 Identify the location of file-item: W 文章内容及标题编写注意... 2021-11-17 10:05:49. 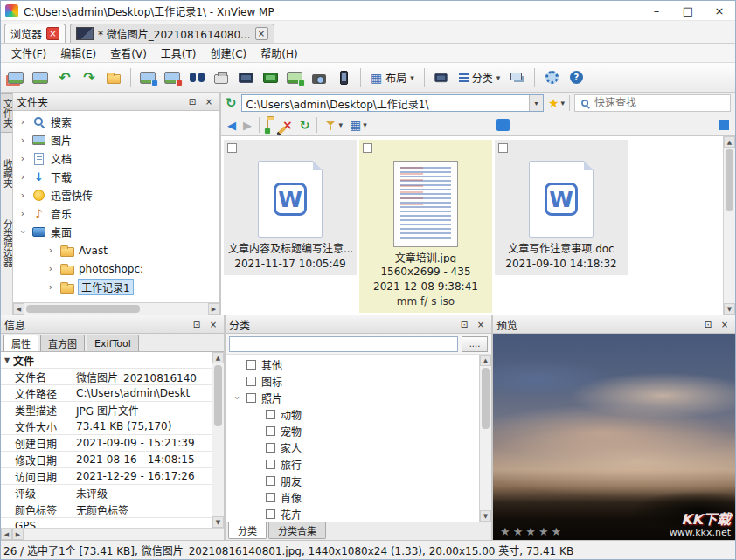
(290, 208).